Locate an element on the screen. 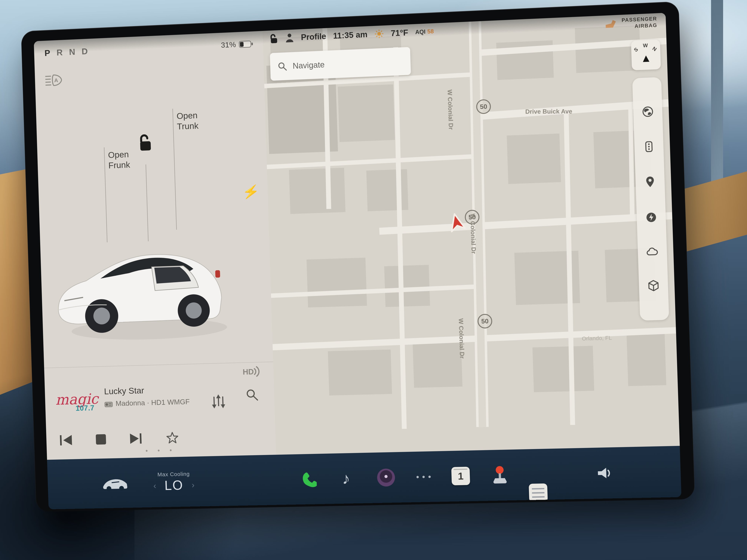  radio-icon is located at coordinates (109, 404).